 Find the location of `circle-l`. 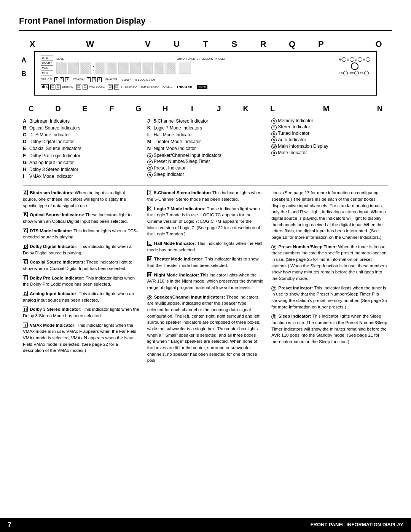

circle-l is located at coordinates (344, 59).